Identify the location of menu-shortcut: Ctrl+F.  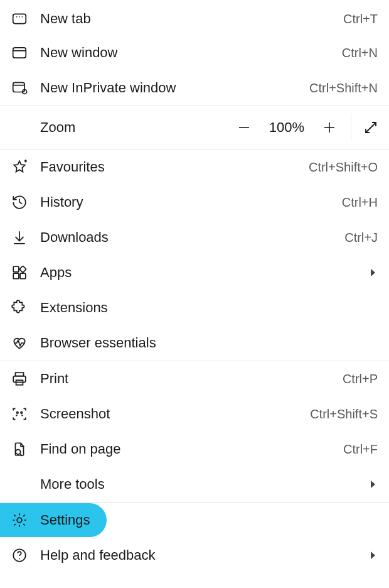
(360, 450).